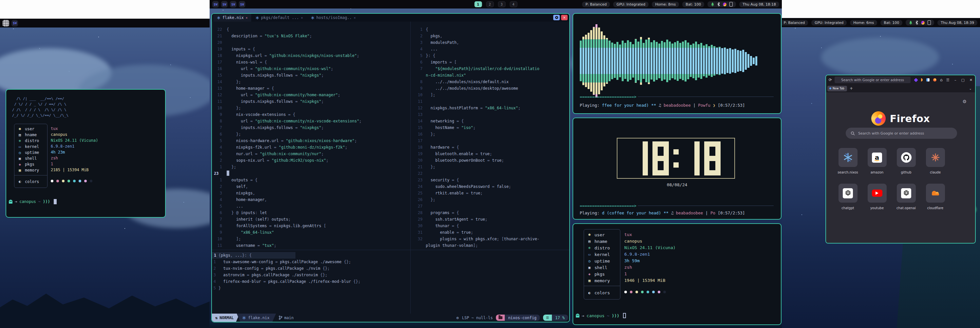  What do you see at coordinates (418, 213) in the screenshot?
I see `line-number: 28` at bounding box center [418, 213].